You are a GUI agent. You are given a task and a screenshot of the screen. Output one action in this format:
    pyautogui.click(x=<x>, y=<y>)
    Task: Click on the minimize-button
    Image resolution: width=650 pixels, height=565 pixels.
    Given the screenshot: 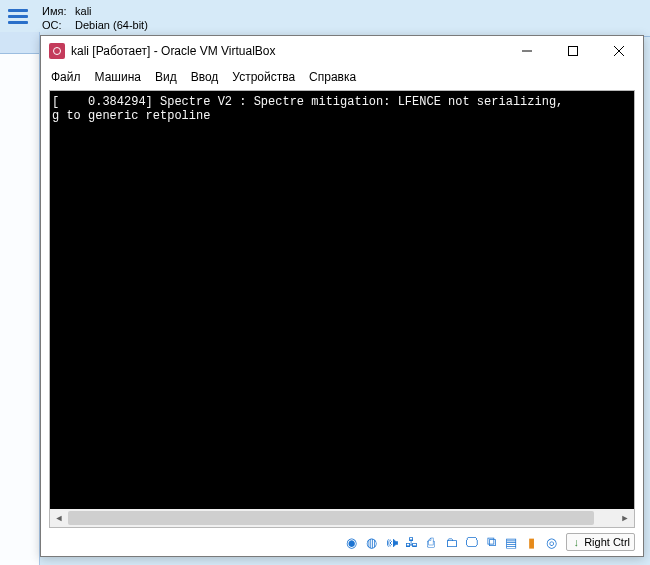 What is the action you would take?
    pyautogui.click(x=527, y=51)
    